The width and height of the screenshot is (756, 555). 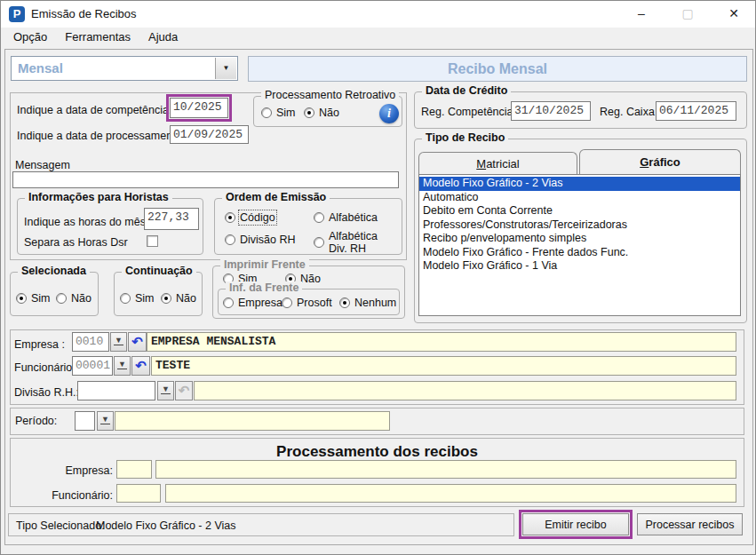 What do you see at coordinates (85, 421) in the screenshot?
I see `periodo-code-field` at bounding box center [85, 421].